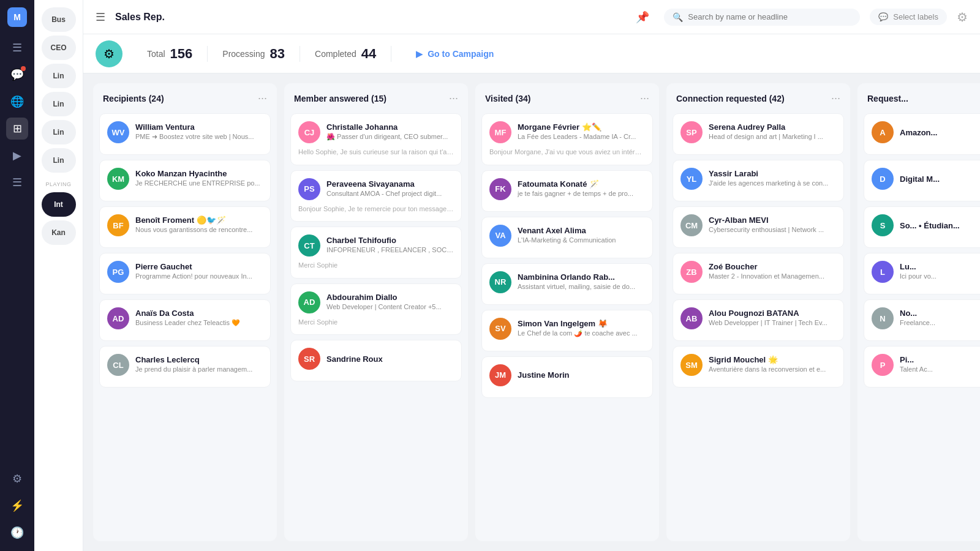  Describe the element at coordinates (59, 48) in the screenshot. I see `nav-ceo: CEO` at that location.